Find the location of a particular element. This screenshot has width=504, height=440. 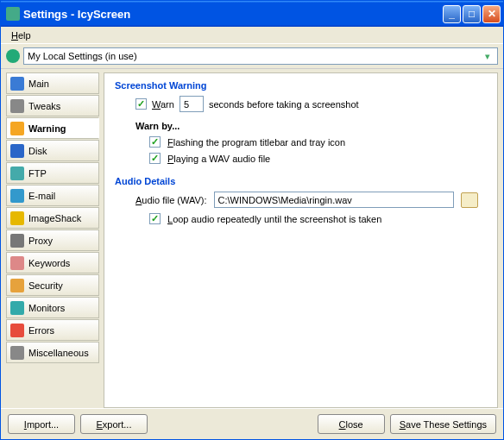

sidebar-item-ftp: FTP is located at coordinates (53, 173).